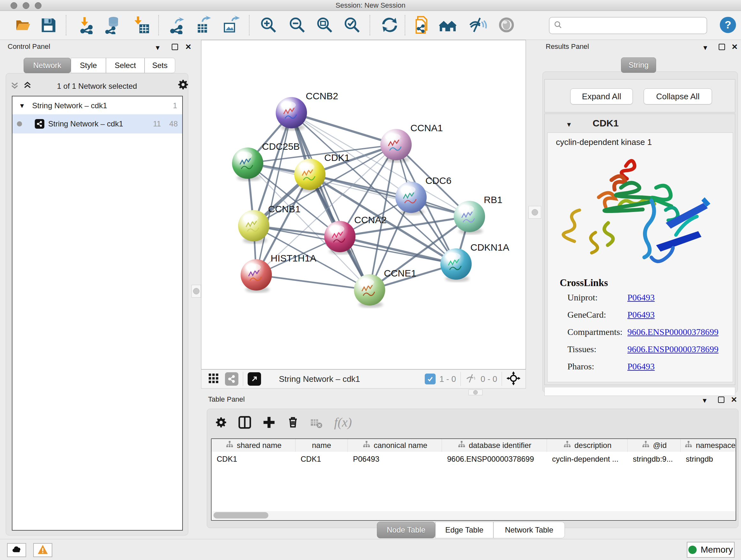 The width and height of the screenshot is (741, 560). I want to click on network-tree-root-row: ▼ String Network – cdk1 1, so click(97, 106).